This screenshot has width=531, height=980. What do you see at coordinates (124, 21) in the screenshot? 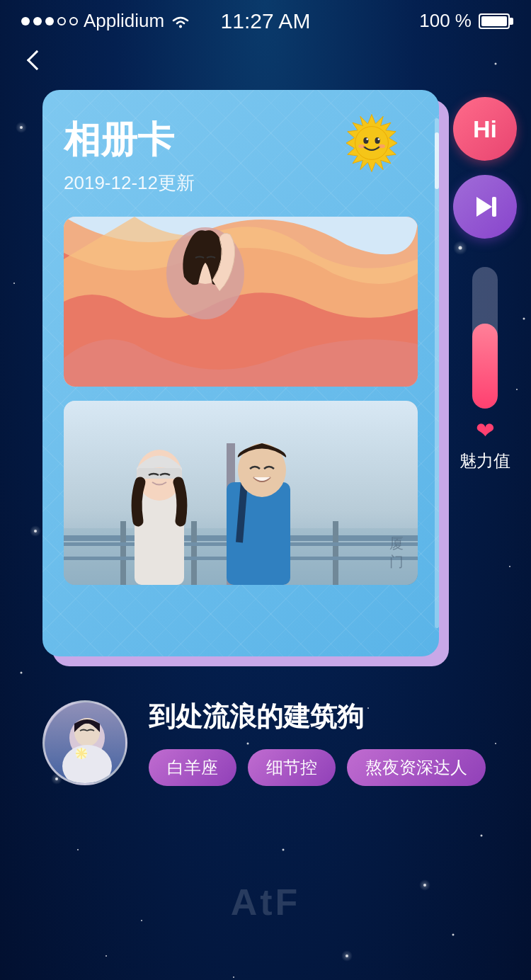
I see `carrier-label: Applidium` at bounding box center [124, 21].